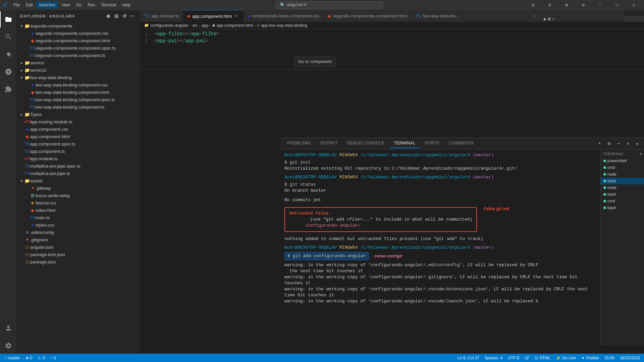 Image resolution: width=644 pixels, height=362 pixels. Describe the element at coordinates (78, 203) in the screenshot. I see `tree-file-favicon: ★ favicon.ico` at that location.